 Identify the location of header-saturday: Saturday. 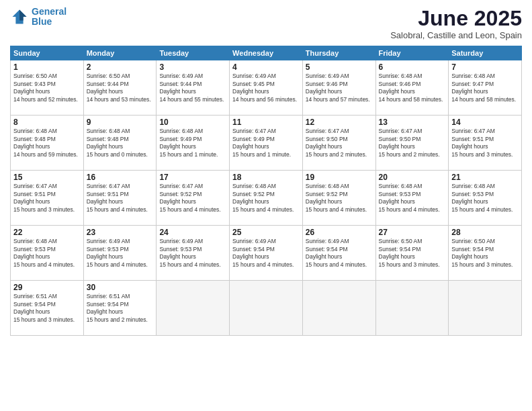
(485, 54).